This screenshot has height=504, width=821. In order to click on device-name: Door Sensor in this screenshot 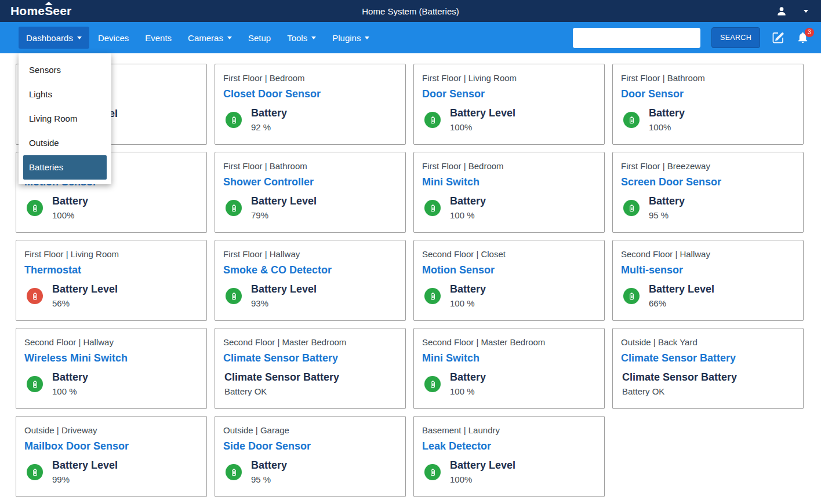, I will do `click(509, 94)`.